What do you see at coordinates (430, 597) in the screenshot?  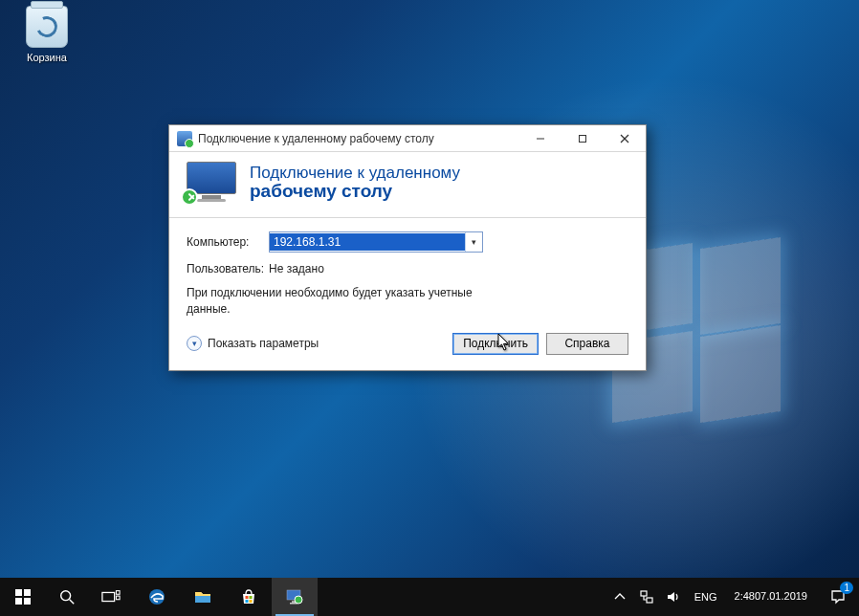 I see `taskbar: ENG 2:48 07.01.2019 1` at bounding box center [430, 597].